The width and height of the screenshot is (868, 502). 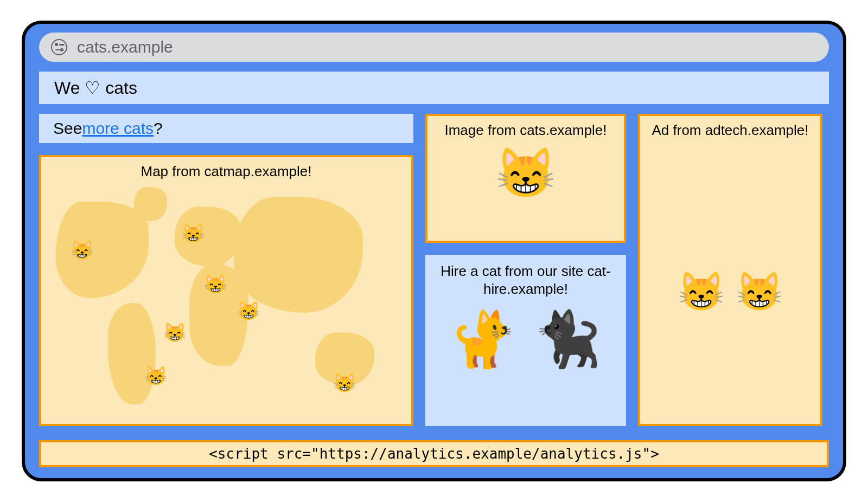 I want to click on cat-face-icon: 😸, so click(x=526, y=173).